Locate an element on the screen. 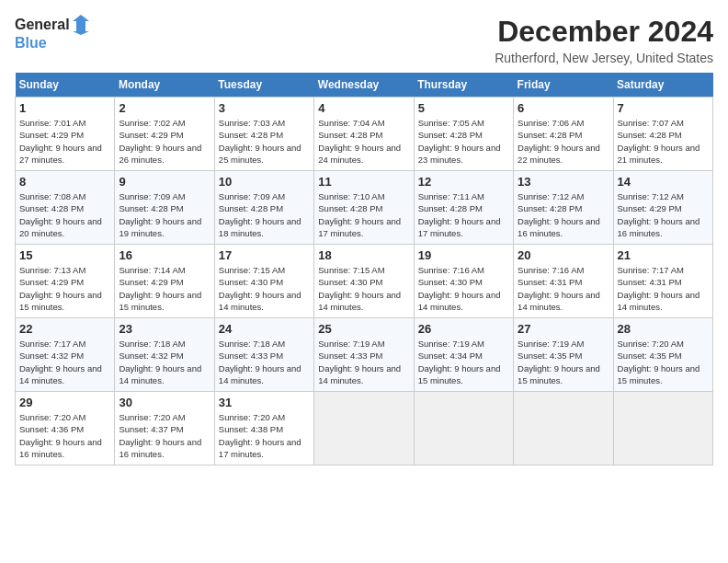 The height and width of the screenshot is (563, 728). calendar-cell: 5 Sunrise: 7:05 AM Sunset: 4:28 PM Dayli… is located at coordinates (463, 134).